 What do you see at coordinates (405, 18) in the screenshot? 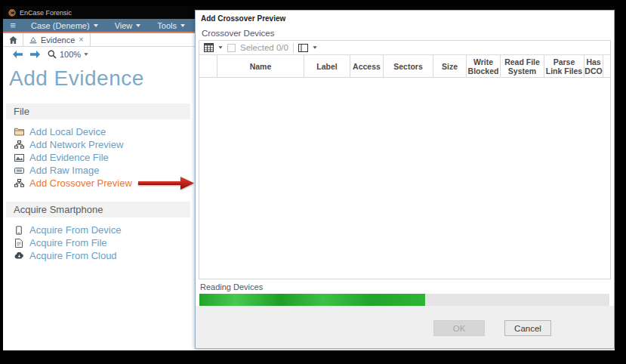
I see `dialog-title: Add Crossover Preview` at bounding box center [405, 18].